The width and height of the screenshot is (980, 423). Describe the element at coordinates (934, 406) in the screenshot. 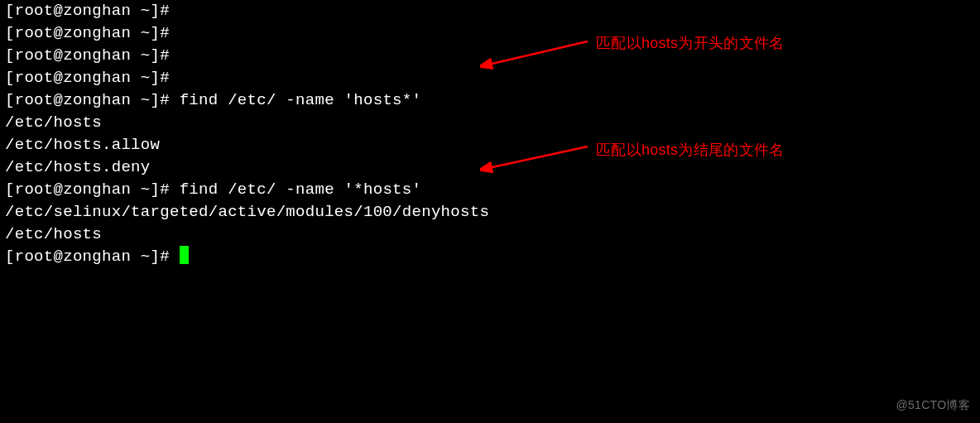

I see `watermark: @51CTO博客` at that location.